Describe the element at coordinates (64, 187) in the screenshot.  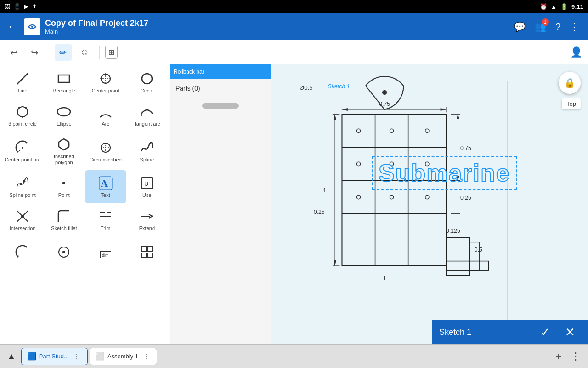
I see `tool-point: Point` at that location.